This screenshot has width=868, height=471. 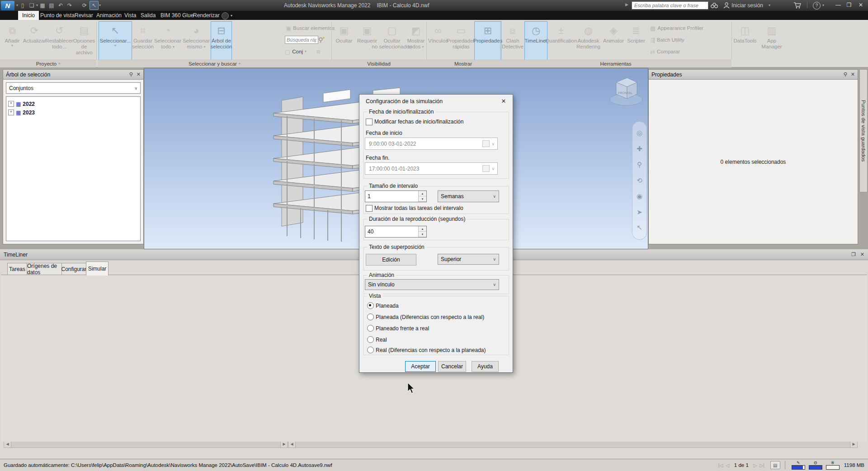 What do you see at coordinates (665, 52) in the screenshot?
I see `comparar-button: ⇄Comparar` at bounding box center [665, 52].